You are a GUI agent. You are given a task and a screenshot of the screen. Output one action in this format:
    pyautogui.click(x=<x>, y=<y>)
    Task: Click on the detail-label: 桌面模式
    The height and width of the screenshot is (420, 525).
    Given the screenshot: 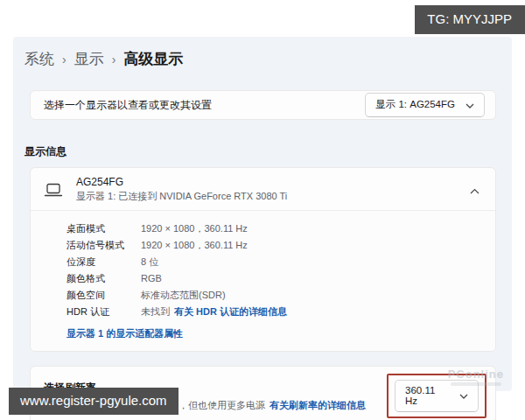 What is the action you would take?
    pyautogui.click(x=103, y=229)
    